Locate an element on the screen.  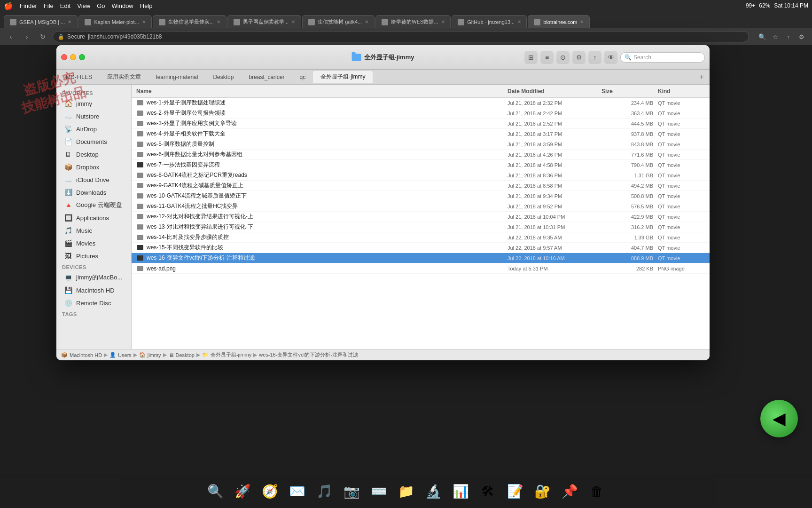
browser-tab-6: GitHub - jmzeng13... ✕ is located at coordinates (489, 22).